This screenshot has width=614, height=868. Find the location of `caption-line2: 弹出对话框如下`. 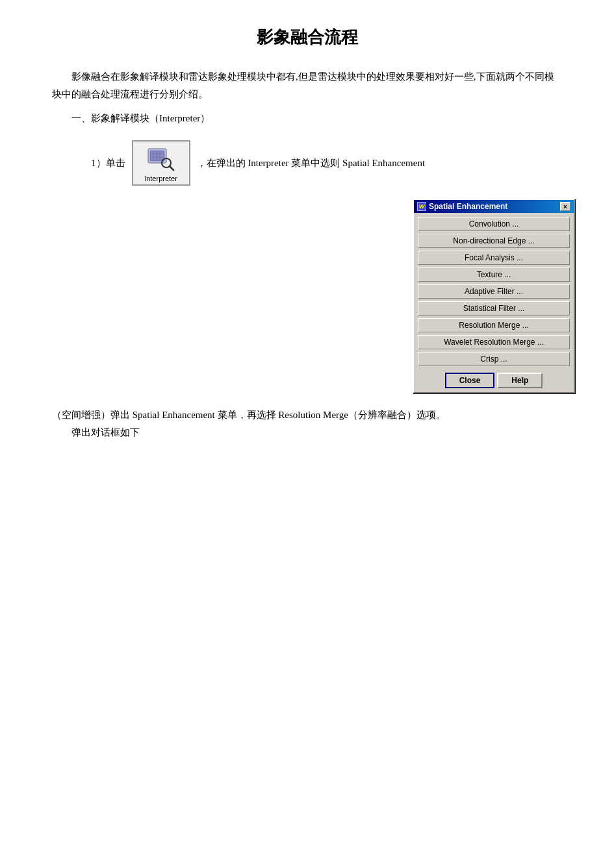

caption-line2: 弹出对话框如下 is located at coordinates (307, 432).